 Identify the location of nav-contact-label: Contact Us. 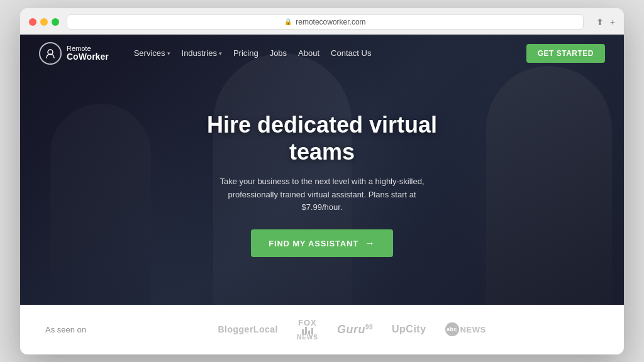
(351, 53).